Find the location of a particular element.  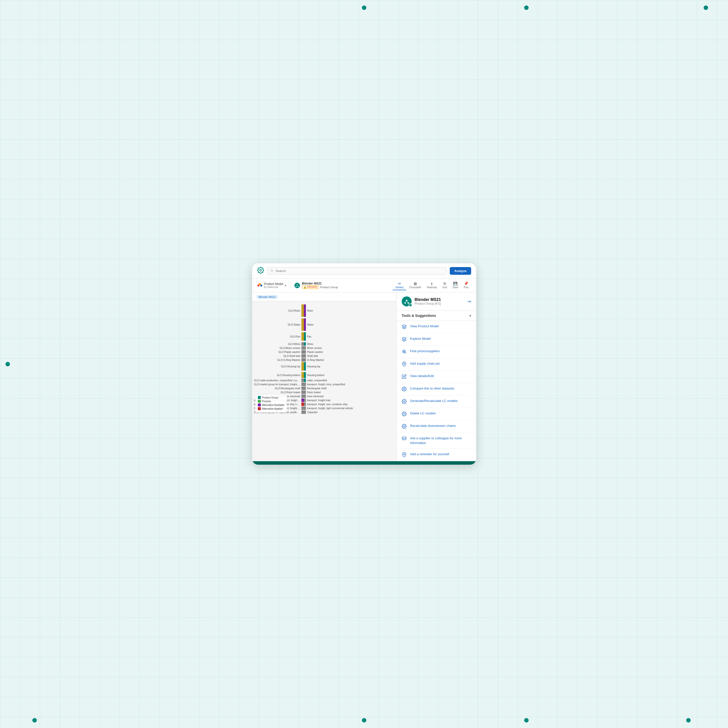

tab-grid: ⊞ Grid is located at coordinates (445, 285).